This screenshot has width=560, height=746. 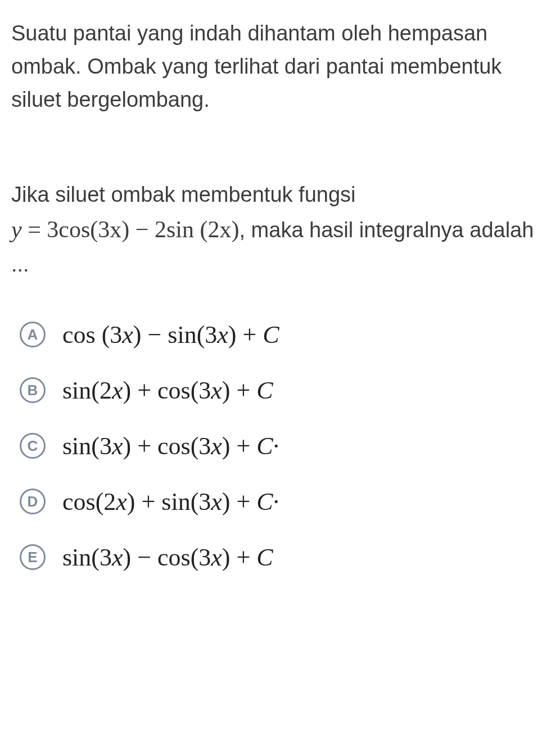 What do you see at coordinates (284, 558) in the screenshot?
I see `option-e: E sin(3x) − cos(3x) + C` at bounding box center [284, 558].